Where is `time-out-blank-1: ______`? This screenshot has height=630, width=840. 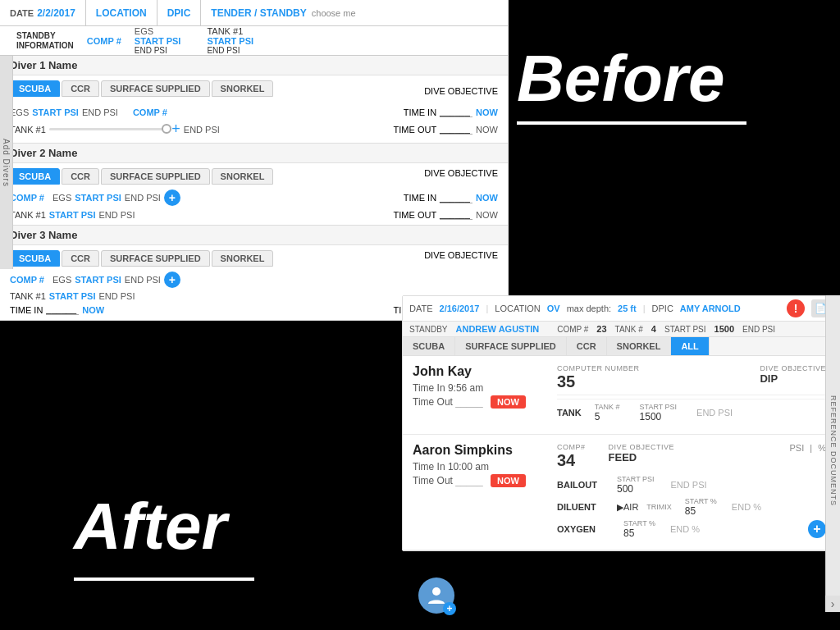
time-out-blank-1: ______ is located at coordinates (456, 130).